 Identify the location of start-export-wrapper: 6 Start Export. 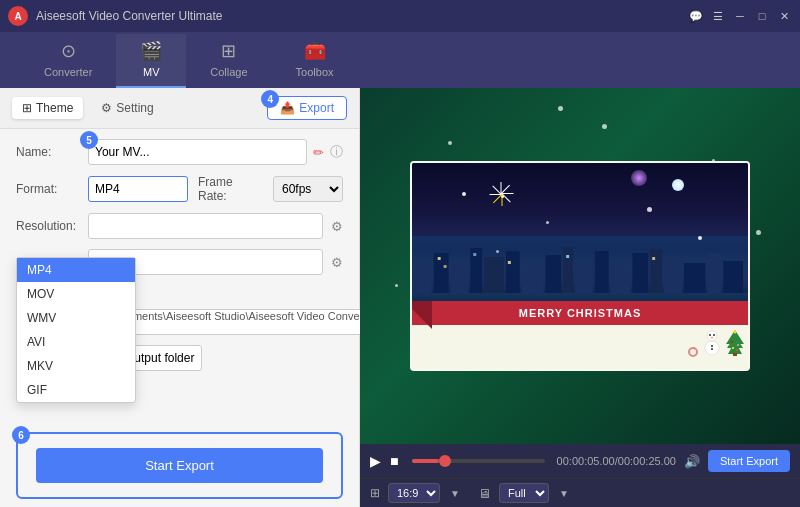
(180, 466).